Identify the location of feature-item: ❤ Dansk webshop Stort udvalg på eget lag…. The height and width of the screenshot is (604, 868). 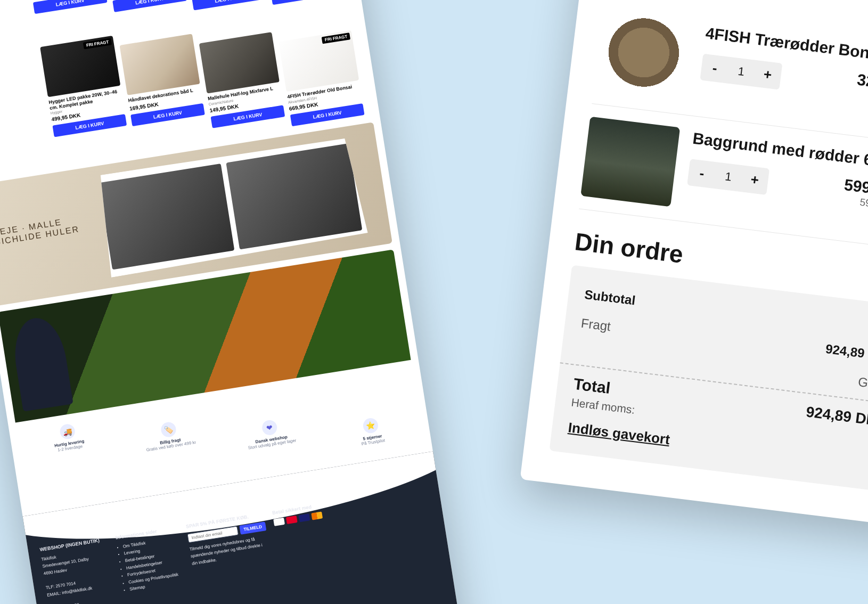
(272, 440).